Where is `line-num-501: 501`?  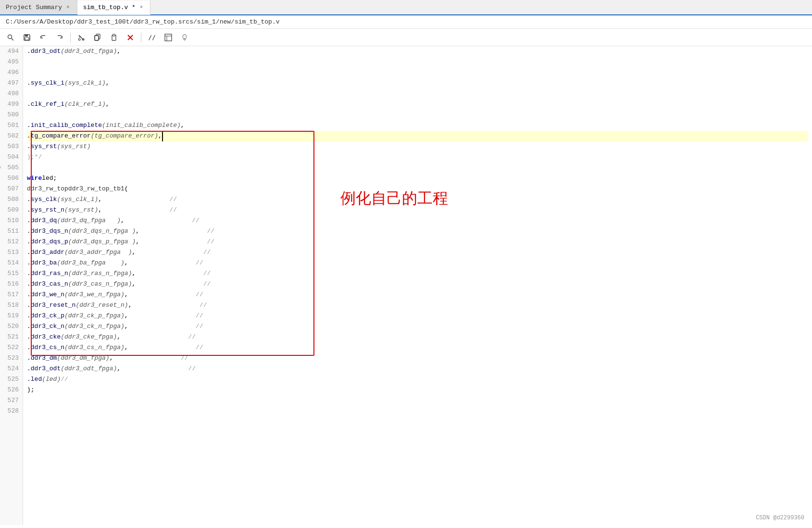
line-num-501: 501 is located at coordinates (12, 126).